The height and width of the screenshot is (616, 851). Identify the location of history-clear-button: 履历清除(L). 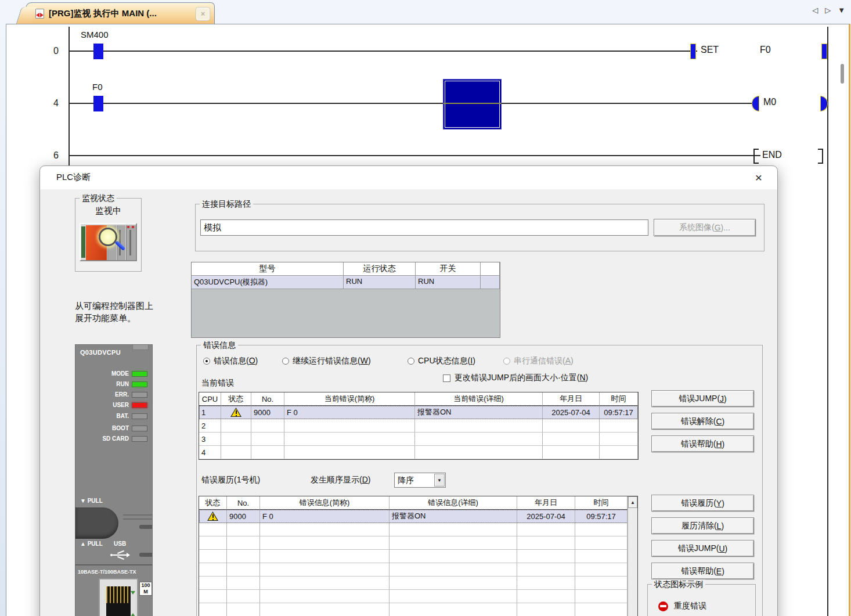
(702, 526).